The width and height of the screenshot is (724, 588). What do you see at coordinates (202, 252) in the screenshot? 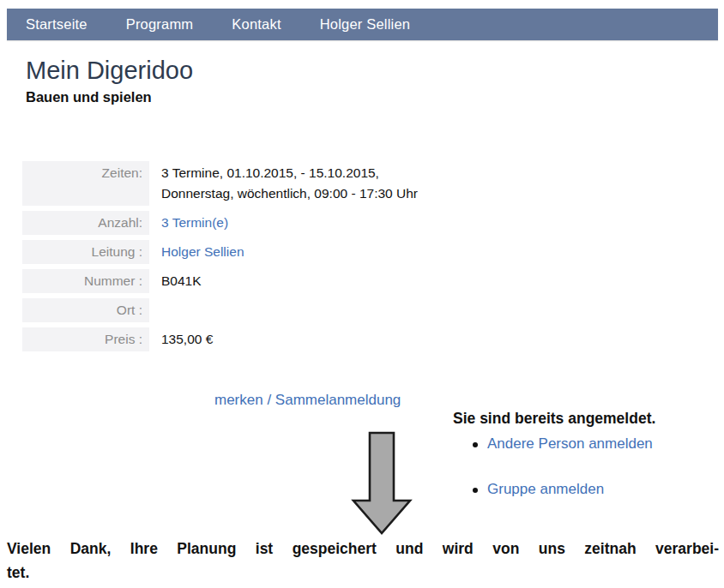
I see `leitung-link: Holger Sellien` at bounding box center [202, 252].